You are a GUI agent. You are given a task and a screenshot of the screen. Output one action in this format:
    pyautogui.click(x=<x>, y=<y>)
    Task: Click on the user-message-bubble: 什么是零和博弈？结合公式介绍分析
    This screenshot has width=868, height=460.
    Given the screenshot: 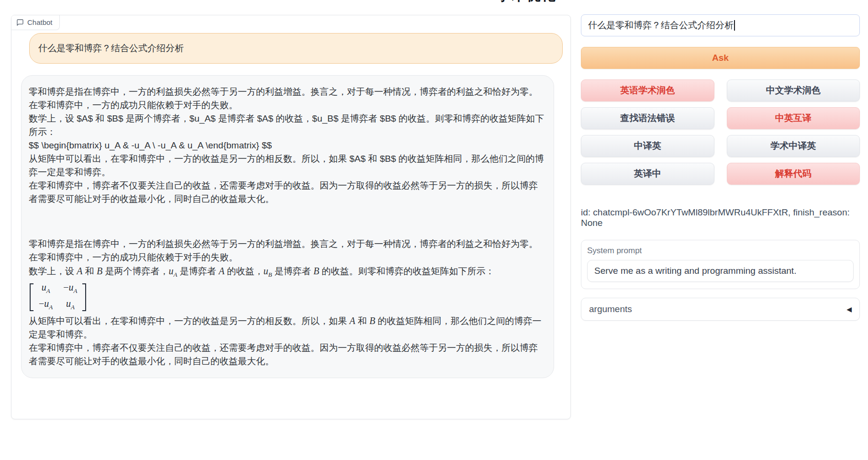 What is the action you would take?
    pyautogui.click(x=296, y=48)
    